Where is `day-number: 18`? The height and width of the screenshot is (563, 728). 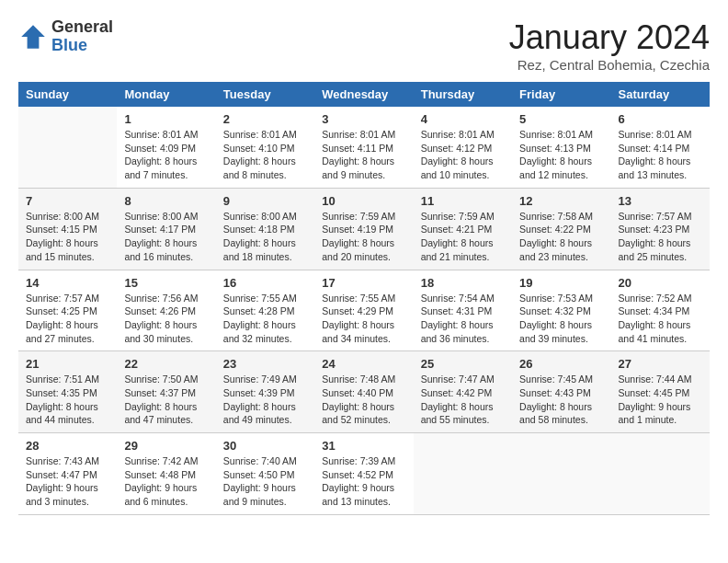
day-number: 18 is located at coordinates (463, 283).